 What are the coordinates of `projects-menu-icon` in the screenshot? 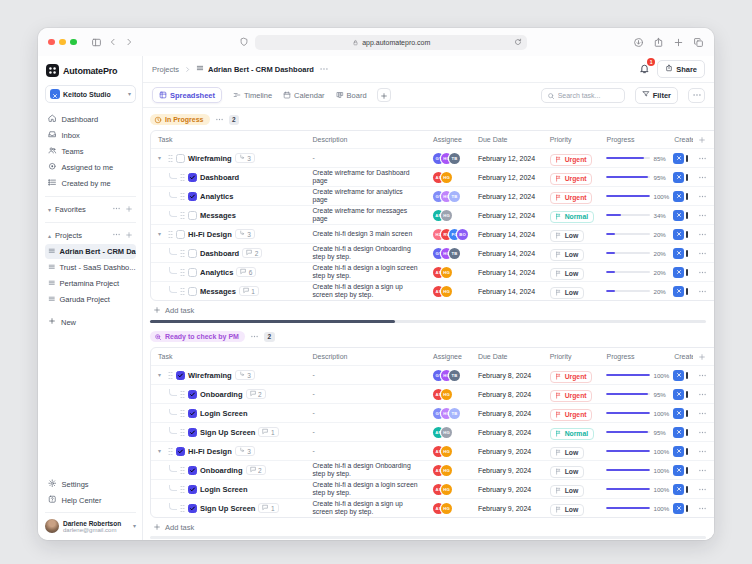 It's located at (116, 236).